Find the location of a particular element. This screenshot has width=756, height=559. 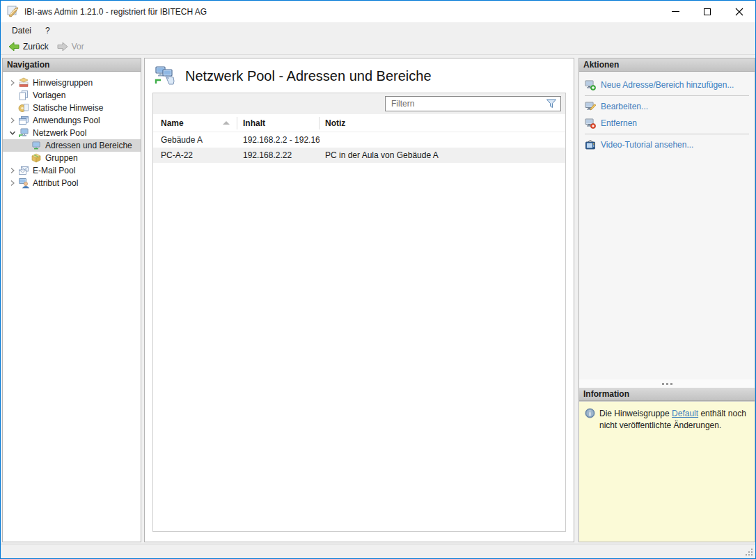

chevron-down-icon is located at coordinates (13, 133).